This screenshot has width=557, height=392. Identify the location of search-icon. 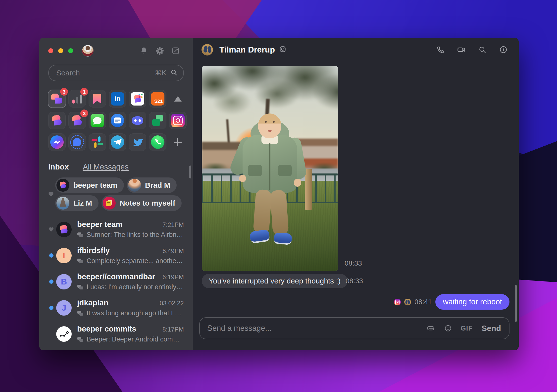
(174, 73).